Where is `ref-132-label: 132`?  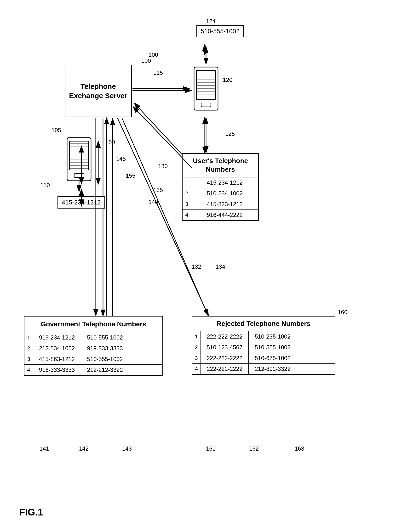 ref-132-label: 132 is located at coordinates (196, 267).